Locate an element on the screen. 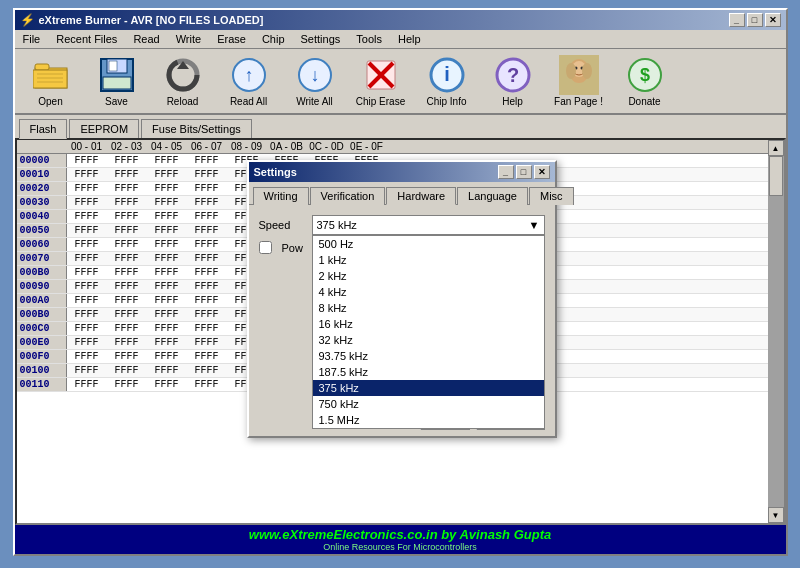 The width and height of the screenshot is (800, 568). save-button: Save is located at coordinates (117, 81).